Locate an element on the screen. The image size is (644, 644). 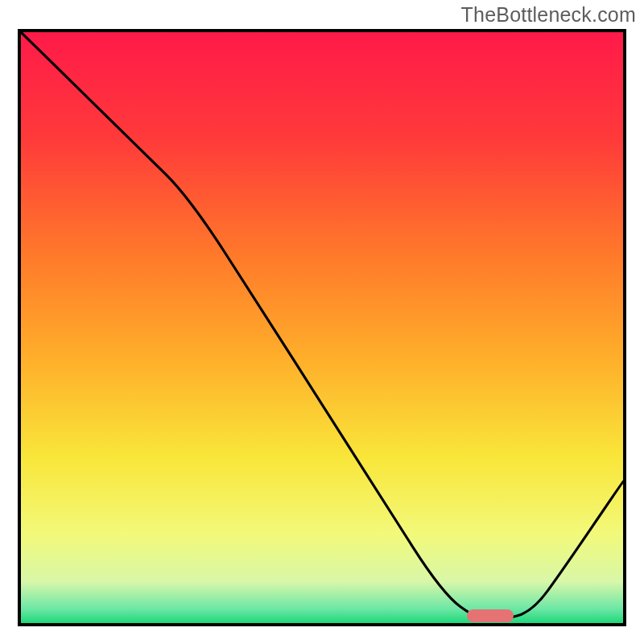
watermark-text: TheBottleneck.com is located at coordinates (549, 14).